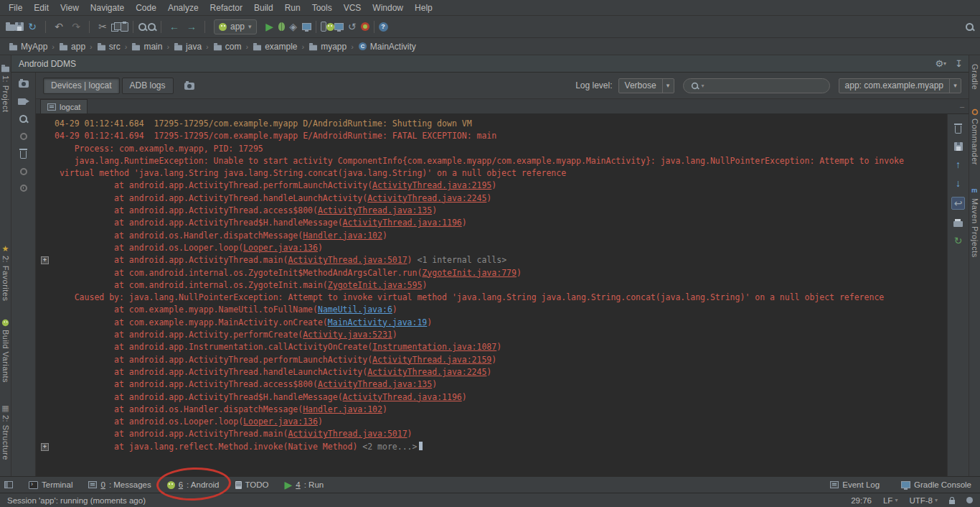 Image resolution: width=980 pixels, height=507 pixels. I want to click on print-icon, so click(958, 224).